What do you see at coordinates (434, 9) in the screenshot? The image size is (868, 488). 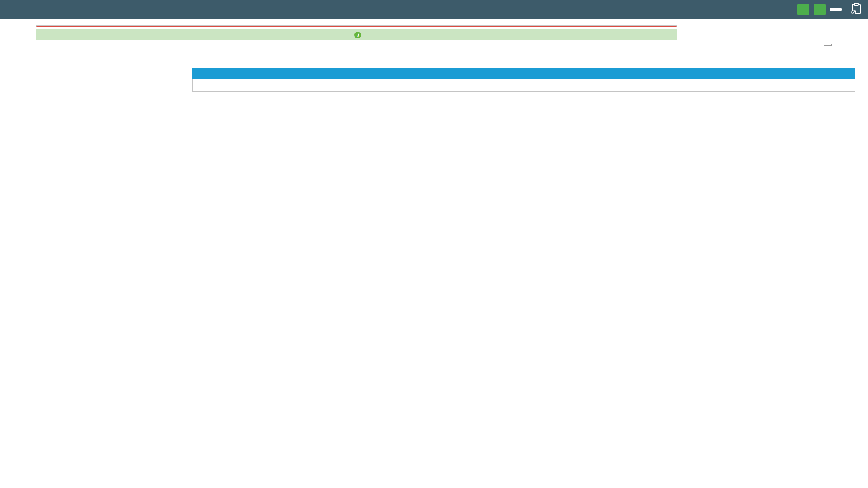 I see `top-navbar` at bounding box center [434, 9].